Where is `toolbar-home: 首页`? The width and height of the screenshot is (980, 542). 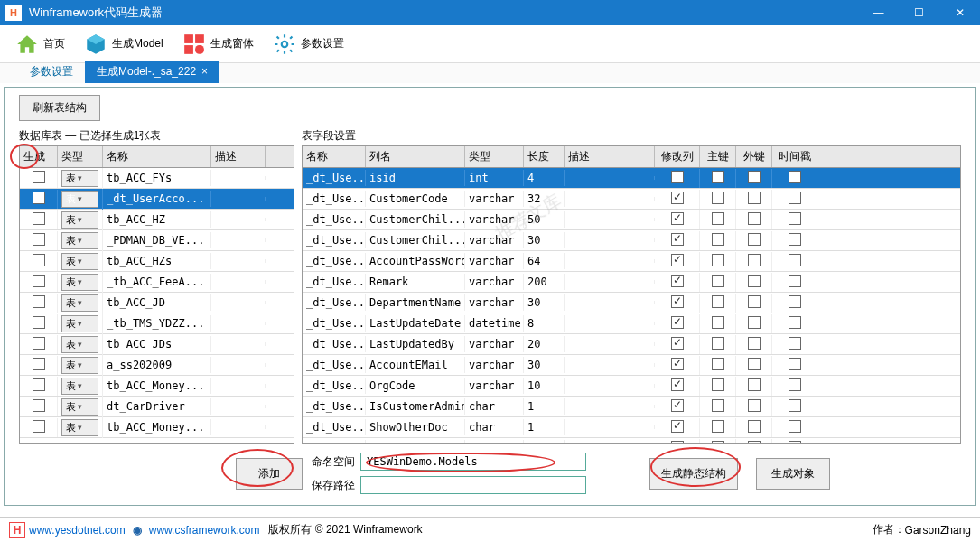 toolbar-home: 首页 is located at coordinates (40, 44).